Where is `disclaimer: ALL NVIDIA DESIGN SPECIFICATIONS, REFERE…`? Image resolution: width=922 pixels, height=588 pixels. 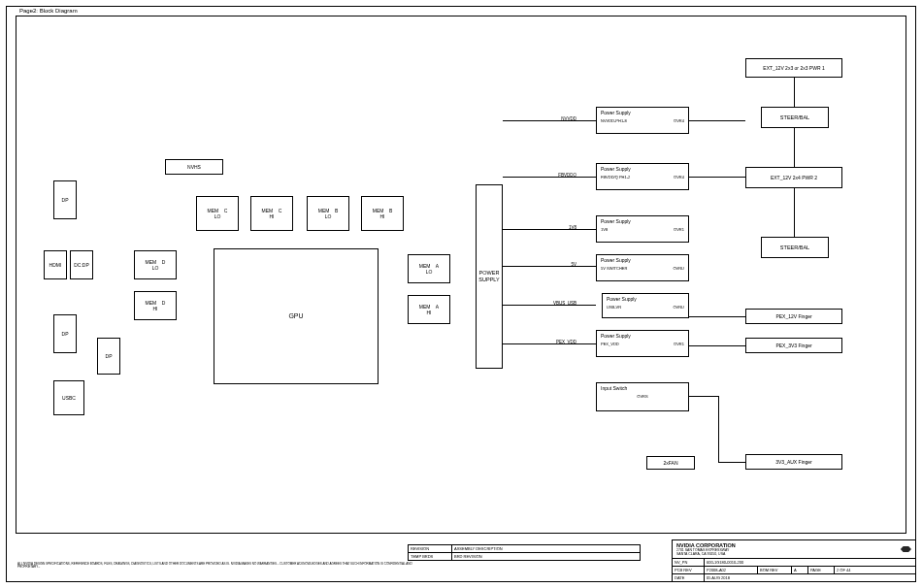 disclaimer: ALL NVIDIA DESIGN SPECIFICATIONS, REFERE… is located at coordinates (217, 566).